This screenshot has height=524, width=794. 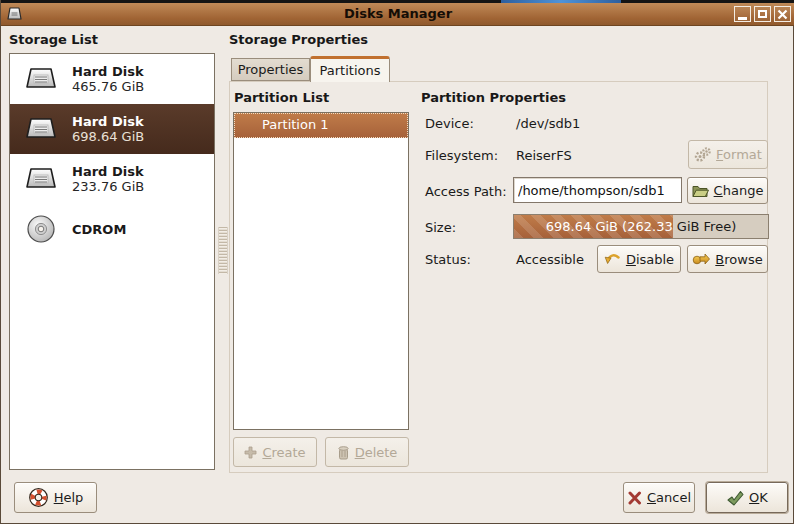 I want to click on help-button-label: Help, so click(x=69, y=498).